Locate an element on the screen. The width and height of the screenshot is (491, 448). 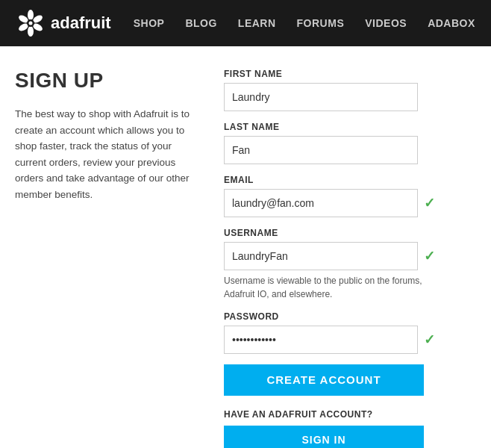
last-name-row is located at coordinates (336, 150).